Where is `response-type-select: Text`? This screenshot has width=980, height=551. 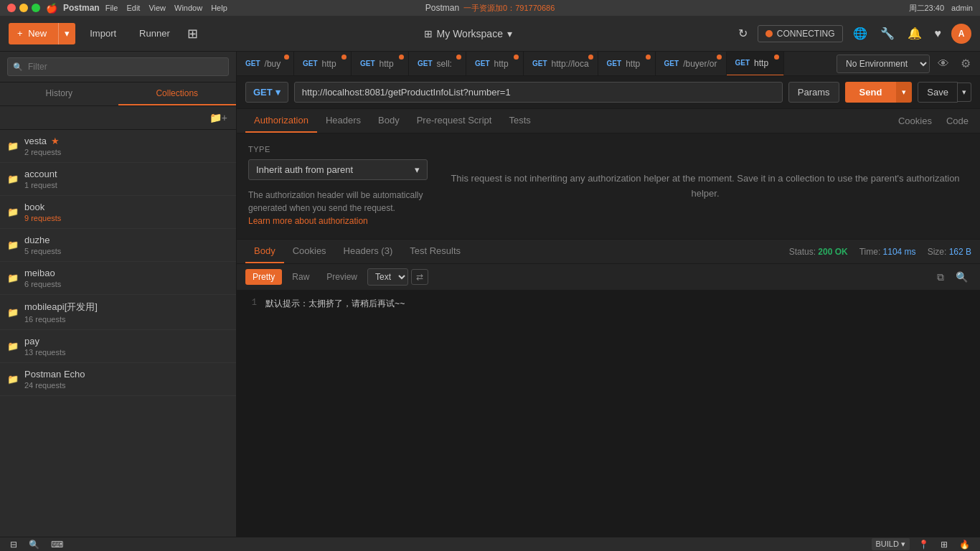 response-type-select: Text is located at coordinates (387, 277).